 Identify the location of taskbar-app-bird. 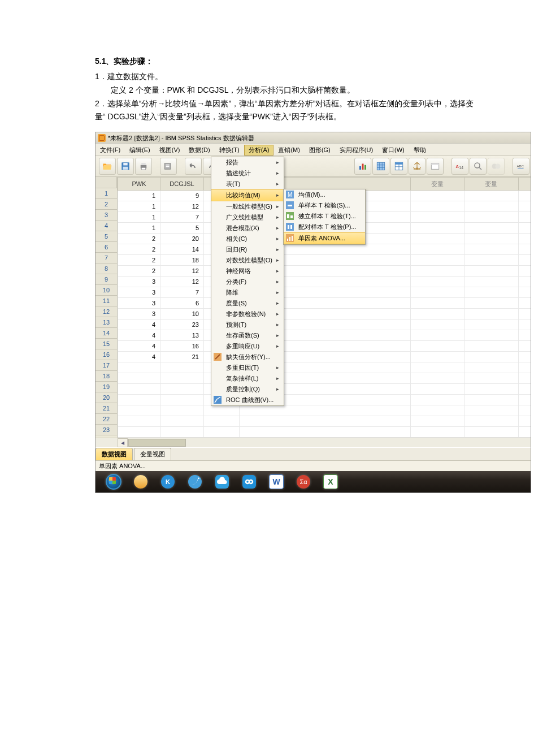
(195, 482).